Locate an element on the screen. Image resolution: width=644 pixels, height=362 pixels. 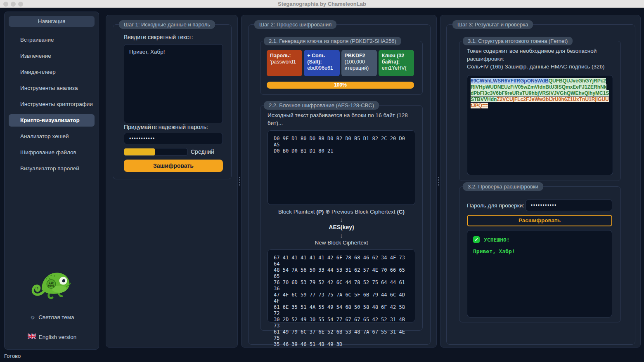
password-strength-fill is located at coordinates (140, 152).